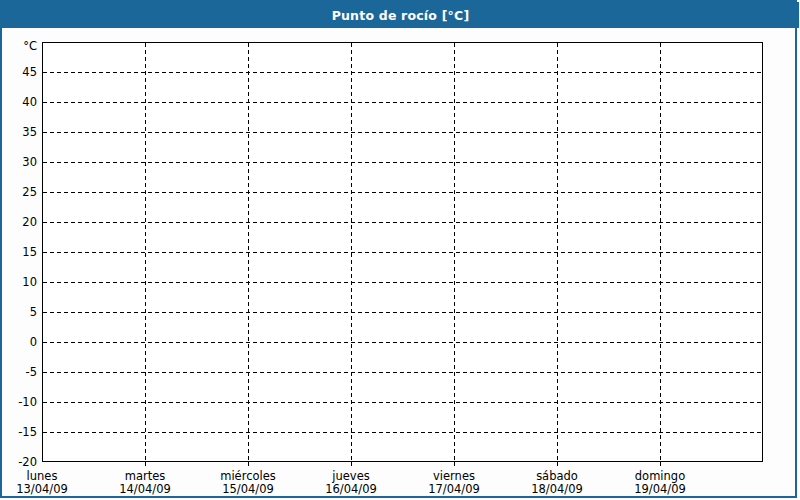 This screenshot has height=500, width=800. What do you see at coordinates (20, 192) in the screenshot?
I see `y-axis-tick-label: 25` at bounding box center [20, 192].